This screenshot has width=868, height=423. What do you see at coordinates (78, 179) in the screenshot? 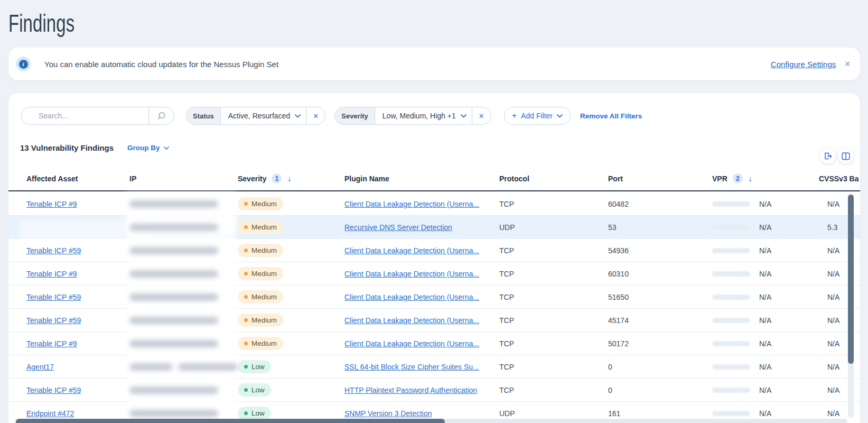
I see `column-header-affected-asset: Affected Asset` at bounding box center [78, 179].